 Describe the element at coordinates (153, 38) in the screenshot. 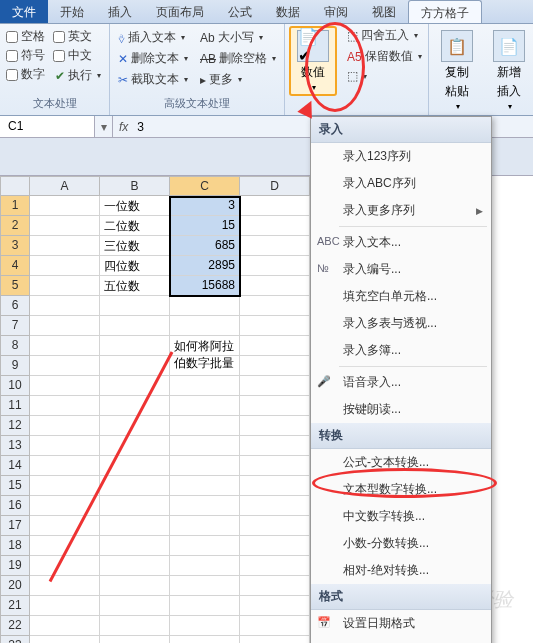

I see `btn-insert-text: ⎀插入文本▾` at that location.